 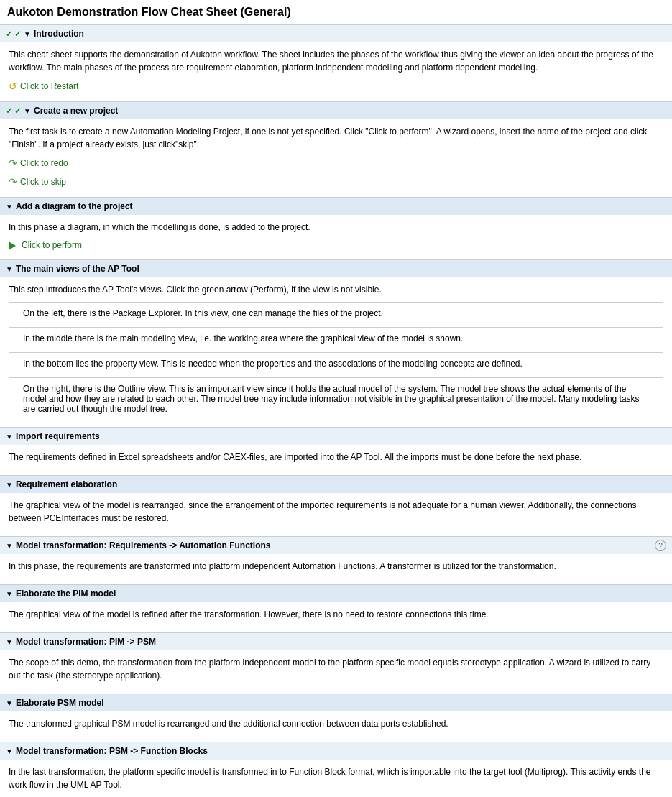 I want to click on action-label-skip: Click to skip, so click(x=43, y=182).